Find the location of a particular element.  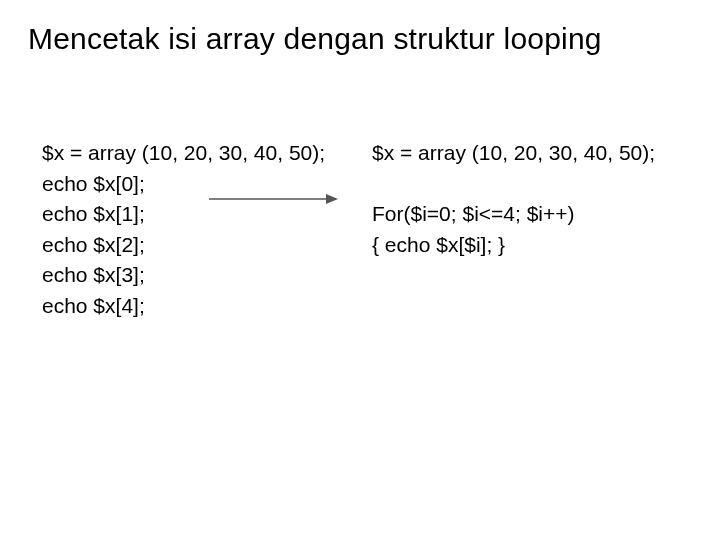

code-line: echo $x[4]; is located at coordinates (94, 306).